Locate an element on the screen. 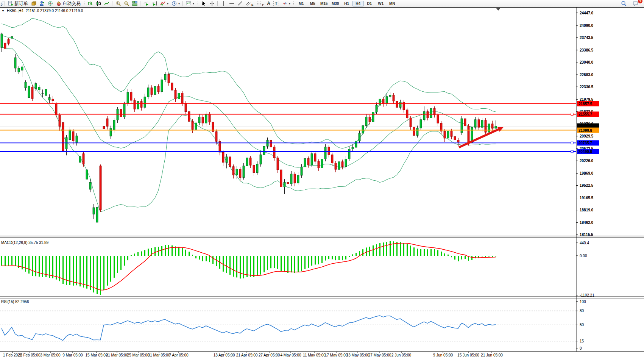  new-order-button: 新订单 is located at coordinates (18, 3).